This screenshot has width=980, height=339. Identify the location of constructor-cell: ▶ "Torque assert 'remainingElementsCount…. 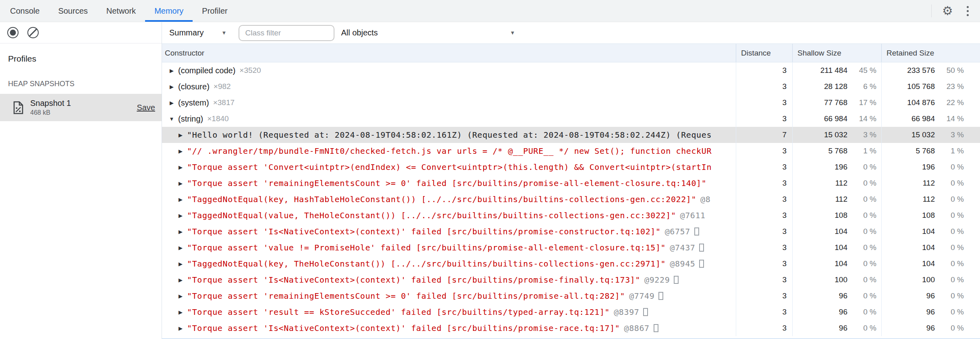
(449, 183).